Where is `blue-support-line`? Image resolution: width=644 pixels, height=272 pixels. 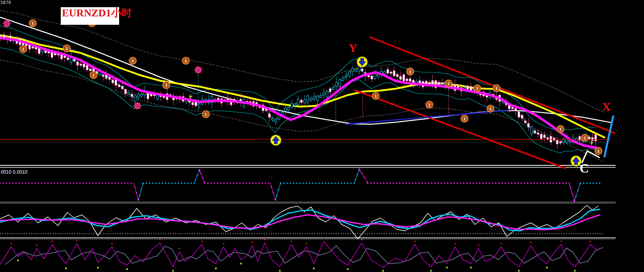 blue-support-line is located at coordinates (427, 117).